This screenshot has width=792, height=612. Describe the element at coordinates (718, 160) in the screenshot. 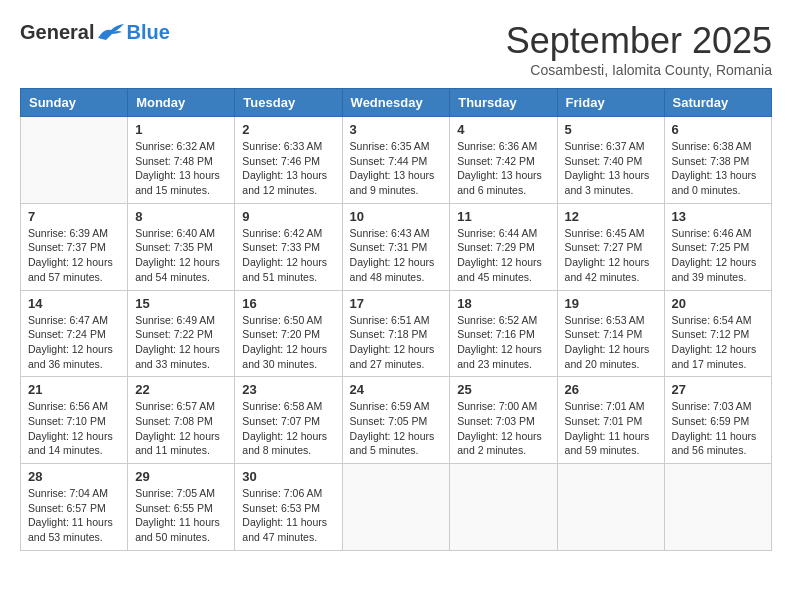

I see `calendar-cell: 6Sunrise: 6:38 AMSunset: 7:38 PMDaylight…` at that location.